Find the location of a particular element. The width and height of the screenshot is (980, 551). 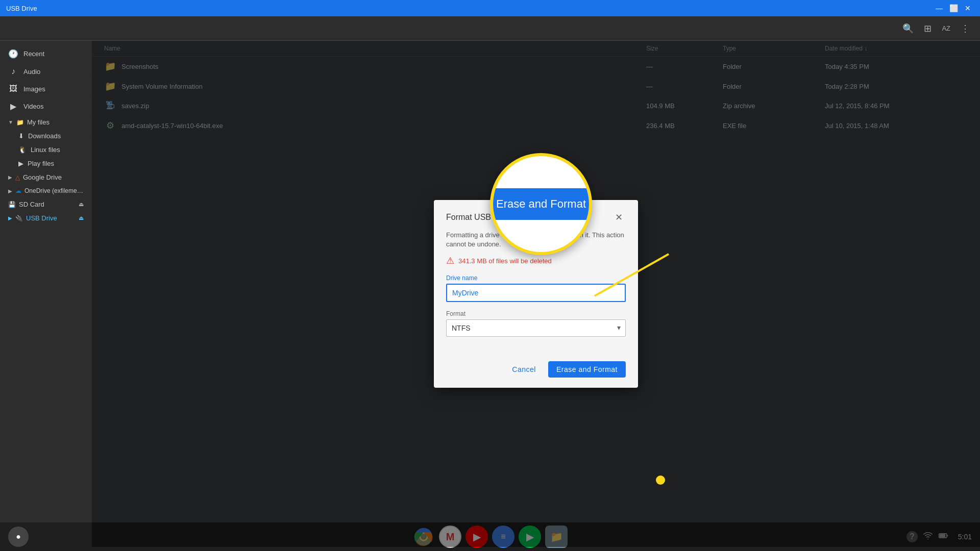

videos-icon: ▶ is located at coordinates (13, 106).